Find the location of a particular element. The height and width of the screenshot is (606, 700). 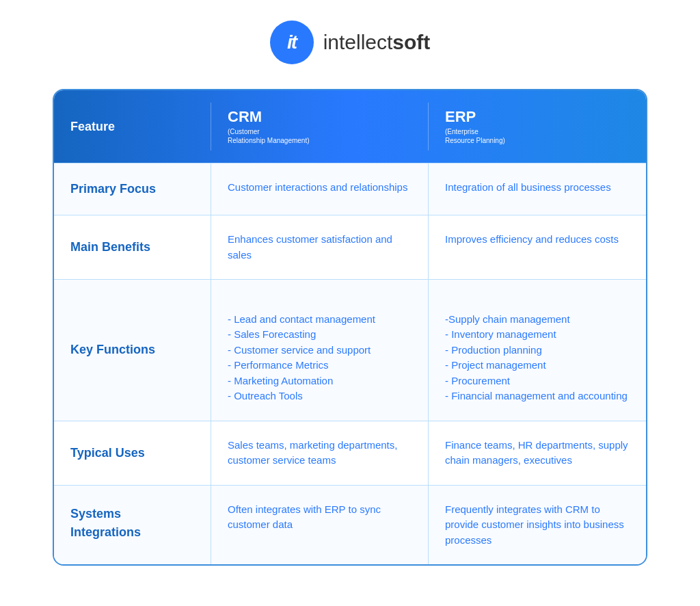

th-crm: CRM (CustomerRelationship Management) is located at coordinates (320, 127).